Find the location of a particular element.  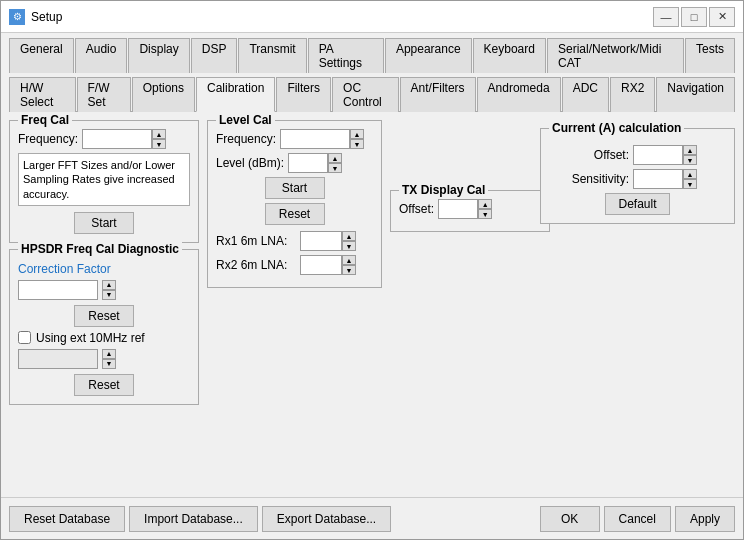

level-freq-spinbox: 15.000000 ▲ ▼ is located at coordinates (322, 139).